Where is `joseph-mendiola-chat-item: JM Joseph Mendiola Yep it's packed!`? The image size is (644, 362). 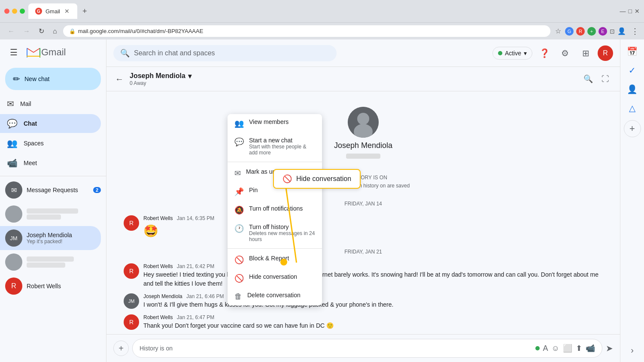 joseph-mendiola-chat-item: JM Joseph Mendiola Yep it's packed! is located at coordinates (51, 238).